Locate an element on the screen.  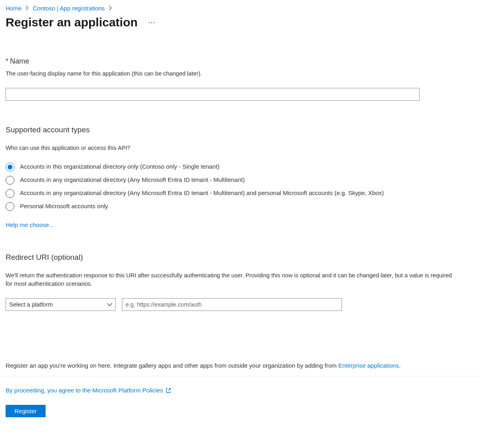
more-icon: ⋯ is located at coordinates (152, 22).